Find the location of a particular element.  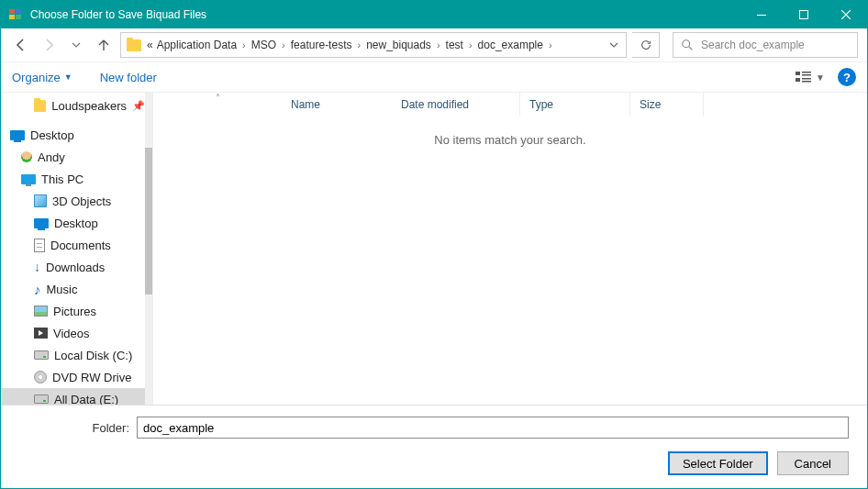

close-button is located at coordinates (846, 15).